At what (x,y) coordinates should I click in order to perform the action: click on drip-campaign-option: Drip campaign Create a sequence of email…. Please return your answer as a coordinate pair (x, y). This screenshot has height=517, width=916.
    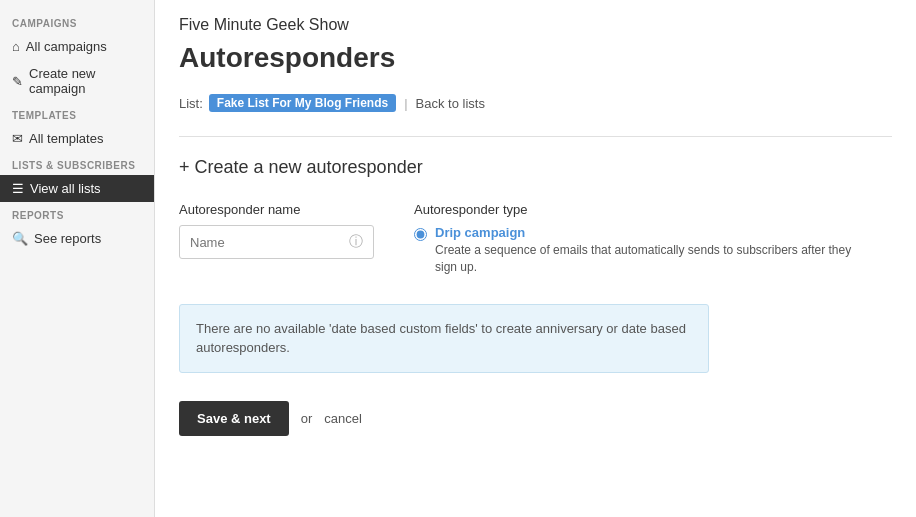
    Looking at the image, I should click on (634, 250).